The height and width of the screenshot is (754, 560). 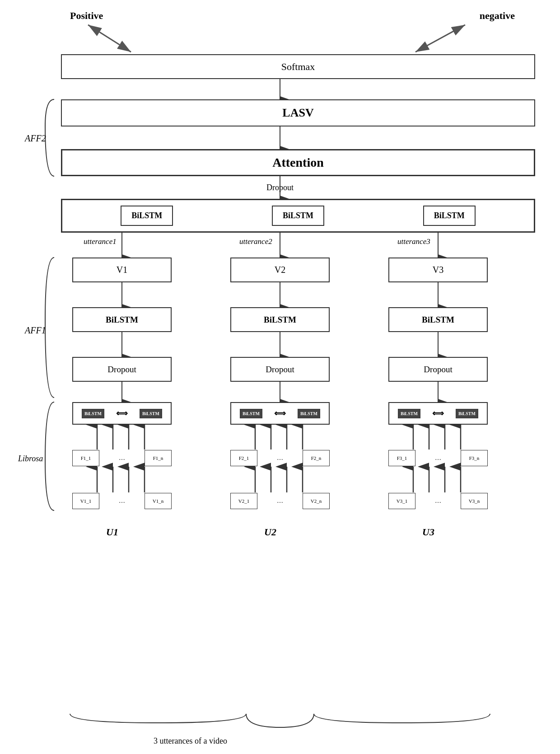 I want to click on bilstm-row-box: BiLSTM BiLSTM BiLSTM, so click(x=298, y=216).